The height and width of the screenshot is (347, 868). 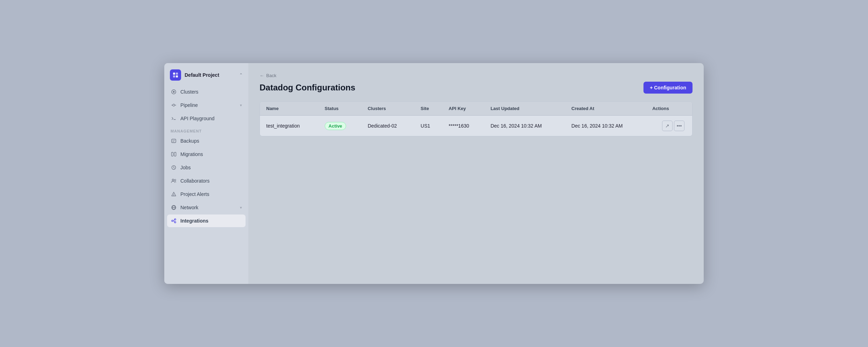 What do you see at coordinates (463, 126) in the screenshot?
I see `cell-api-key: *****1630` at bounding box center [463, 126].